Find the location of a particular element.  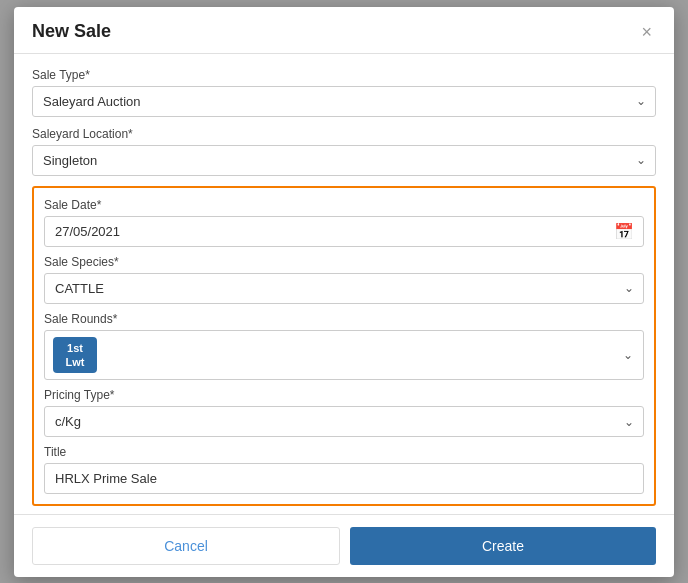

modal-header: New Sale × is located at coordinates (344, 30).